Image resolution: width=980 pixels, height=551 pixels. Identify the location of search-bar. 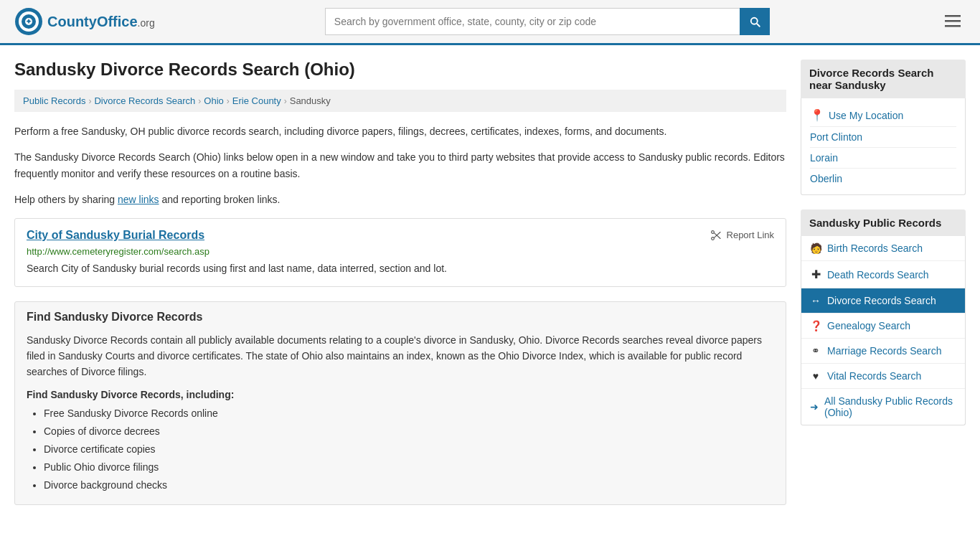
(547, 22).